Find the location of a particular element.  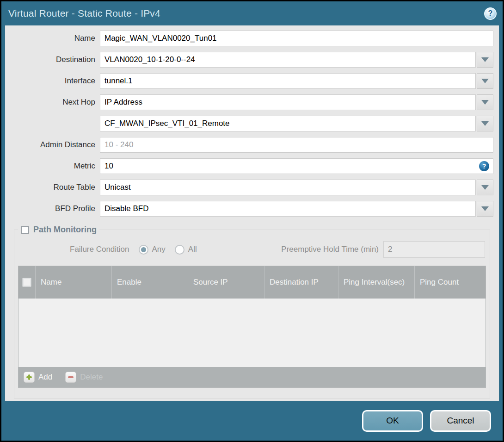

interface-input is located at coordinates (288, 81).